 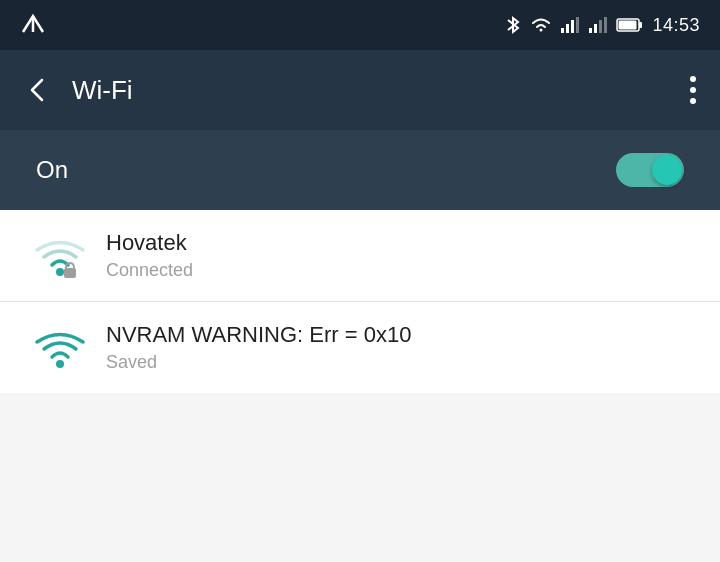 I want to click on wifi-toggle-section: On, so click(x=360, y=170).